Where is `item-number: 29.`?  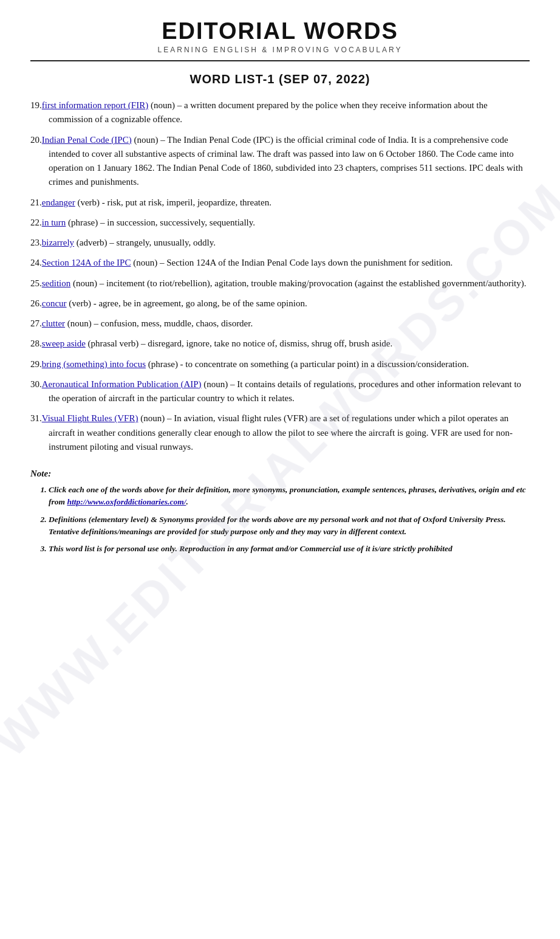 item-number: 29. is located at coordinates (36, 364).